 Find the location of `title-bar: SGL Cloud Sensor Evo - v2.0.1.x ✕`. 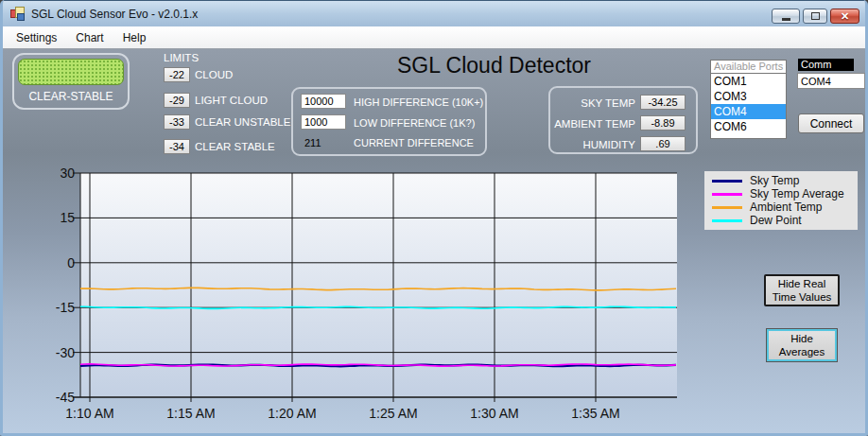

title-bar: SGL Cloud Sensor Evo - v2.0.1.x ✕ is located at coordinates (434, 13).